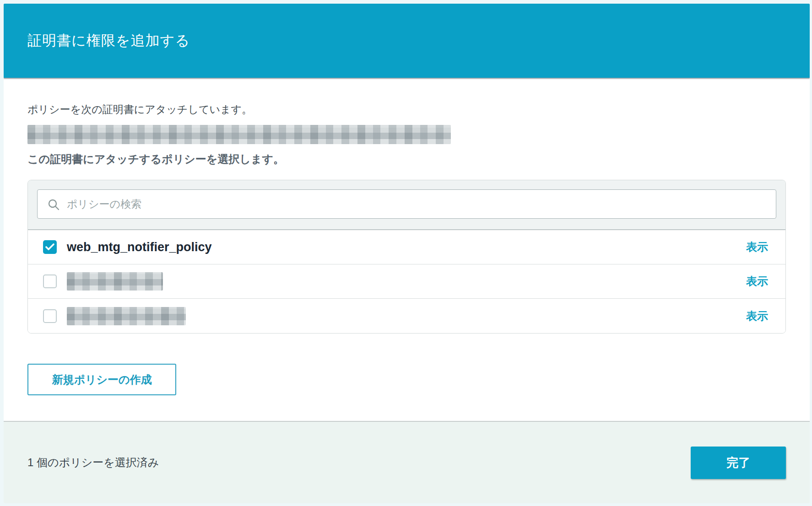 The width and height of the screenshot is (812, 506). I want to click on policy-row: web_mtg_notifier_policy 表示, so click(406, 247).